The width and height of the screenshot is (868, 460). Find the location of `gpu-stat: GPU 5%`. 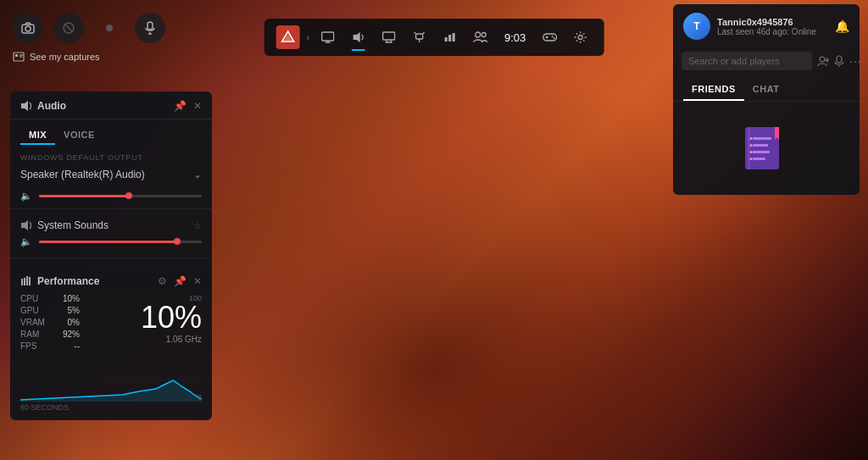

gpu-stat: GPU 5% is located at coordinates (50, 310).